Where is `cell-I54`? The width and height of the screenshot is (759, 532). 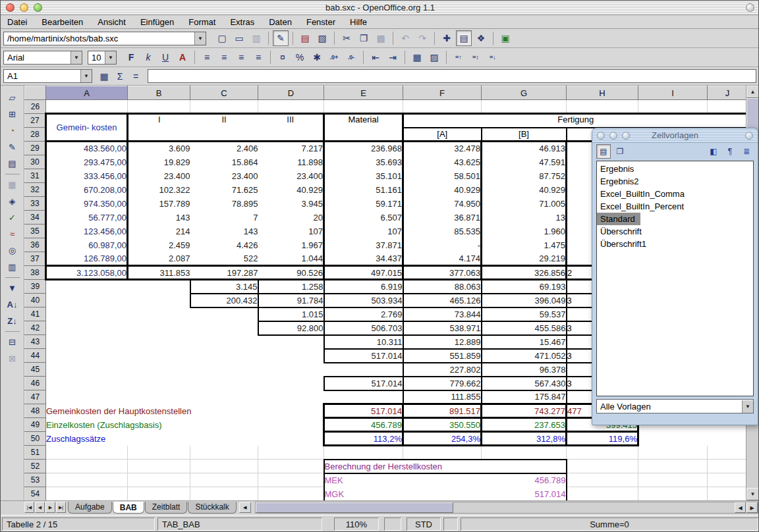 cell-I54 is located at coordinates (673, 494).